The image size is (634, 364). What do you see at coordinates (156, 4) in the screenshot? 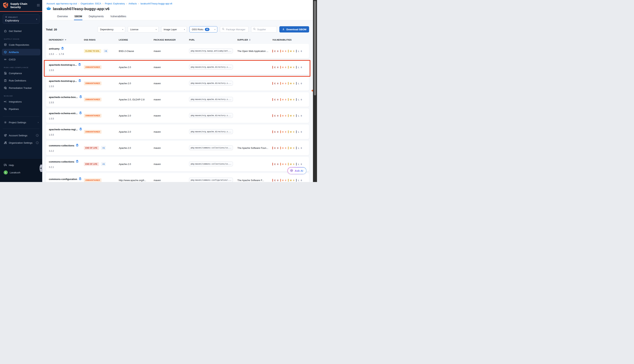
I see `breadcrumb-artifact-name: lavakush07/easy-buggy-app:v6` at bounding box center [156, 4].